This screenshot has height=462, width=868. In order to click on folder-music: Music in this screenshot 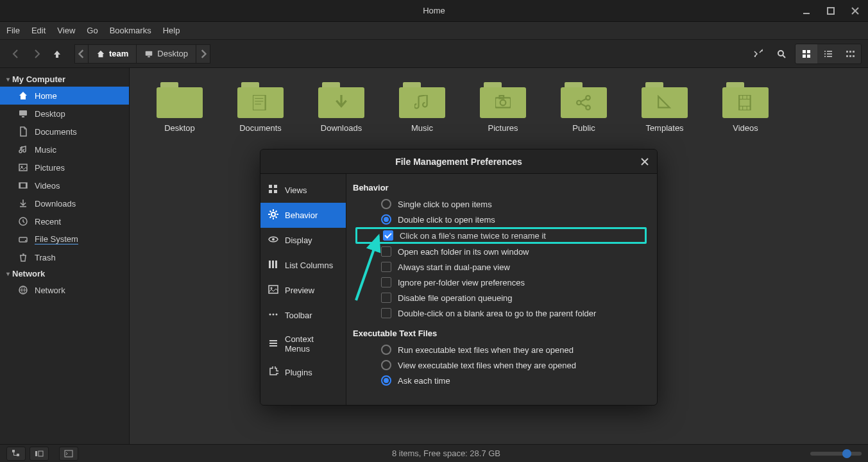, I will do `click(422, 108)`.